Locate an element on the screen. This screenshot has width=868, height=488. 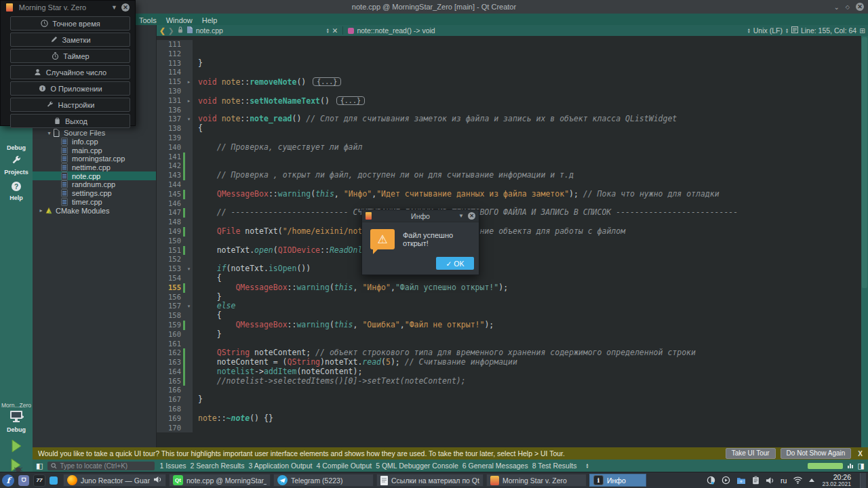
ok-button: ✓ OK is located at coordinates (455, 263).